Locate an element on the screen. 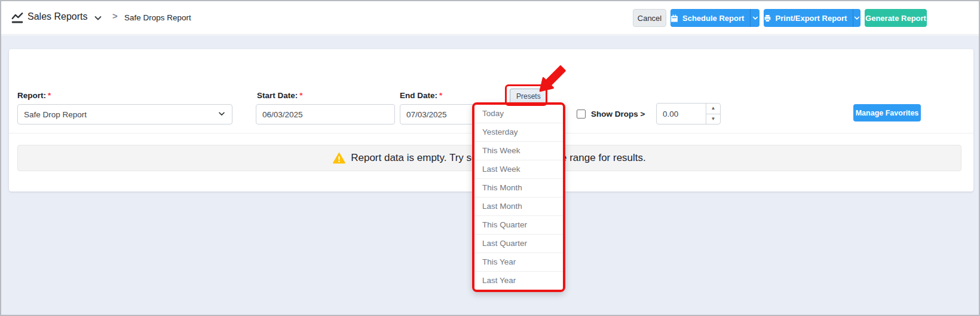 The height and width of the screenshot is (316, 980). preset-item-this-month: This Month is located at coordinates (519, 188).